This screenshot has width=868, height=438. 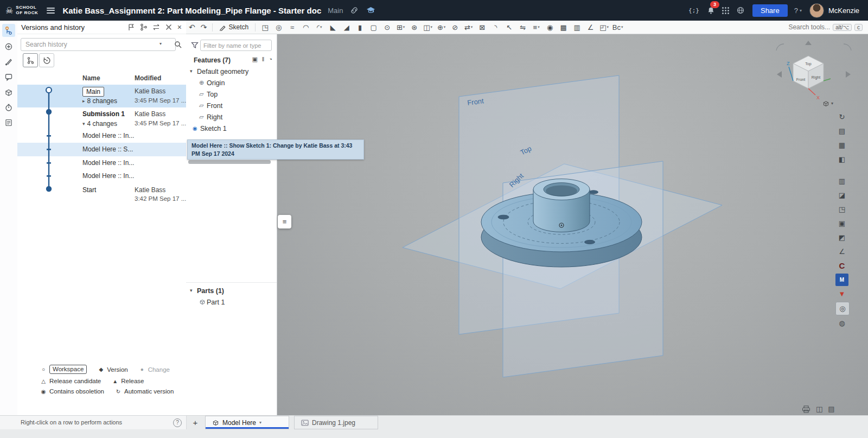 What do you see at coordinates (169, 27) in the screenshot?
I see `manage-versions-icon` at bounding box center [169, 27].